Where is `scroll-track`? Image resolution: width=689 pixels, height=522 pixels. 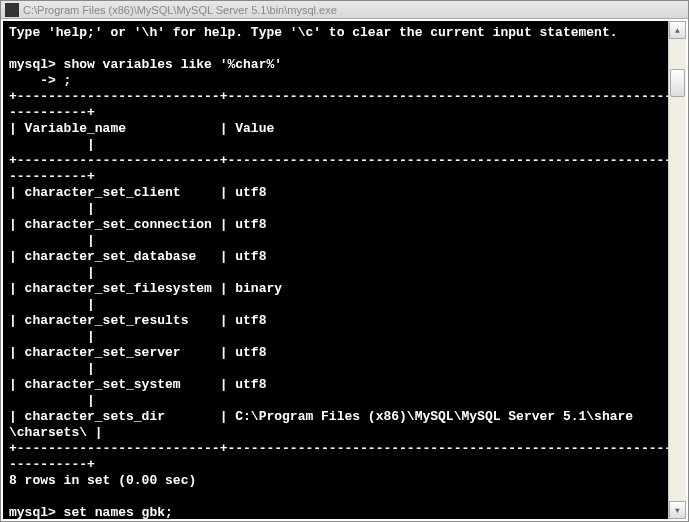
scroll-track is located at coordinates (678, 270).